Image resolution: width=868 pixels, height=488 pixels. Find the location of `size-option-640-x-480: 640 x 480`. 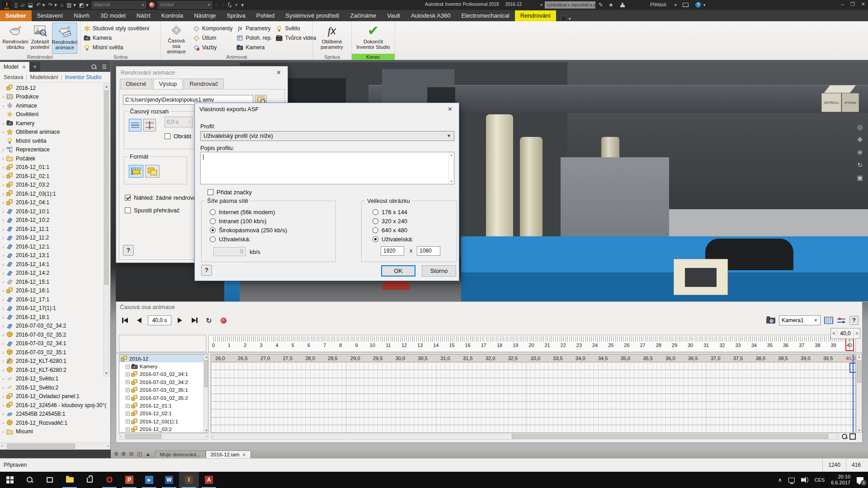

size-option-640-x-480: 640 x 480 is located at coordinates (393, 230).